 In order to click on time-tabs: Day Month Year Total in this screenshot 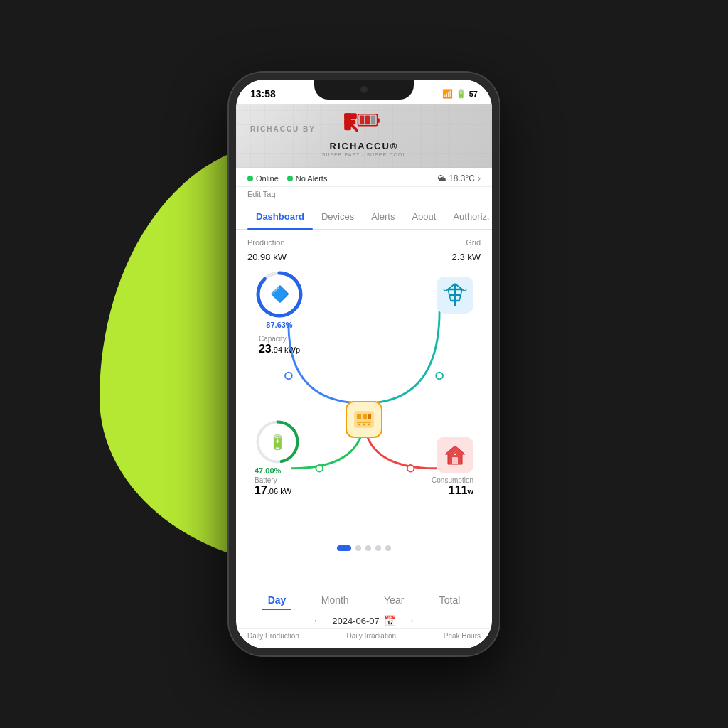, I will do `click(364, 601)`.